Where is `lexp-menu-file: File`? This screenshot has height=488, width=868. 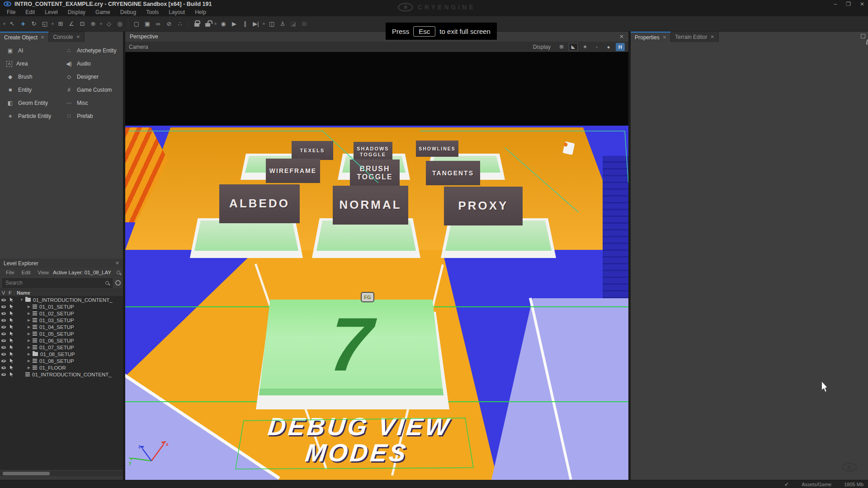 lexp-menu-file: File is located at coordinates (10, 272).